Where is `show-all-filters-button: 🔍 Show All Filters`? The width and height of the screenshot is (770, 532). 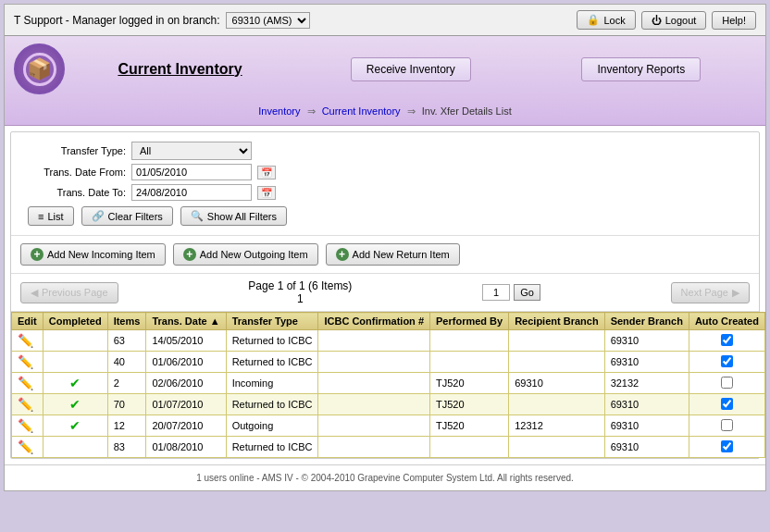
show-all-filters-button: 🔍 Show All Filters is located at coordinates (233, 217).